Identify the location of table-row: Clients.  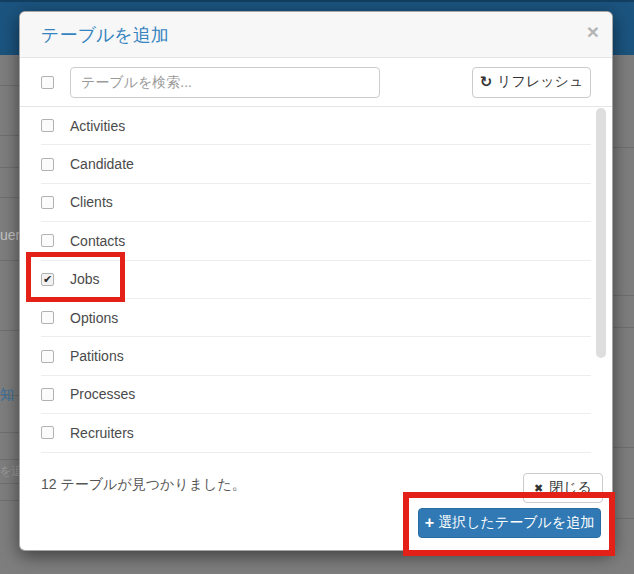
(316, 203).